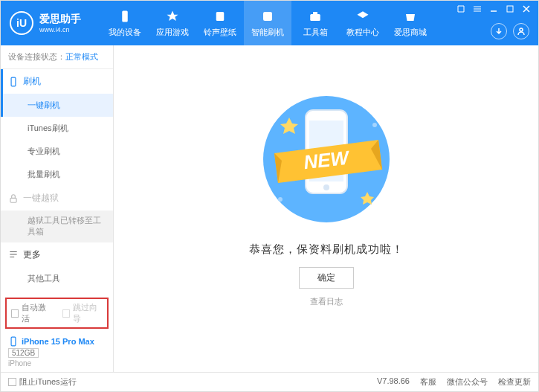  I want to click on sidebar-item-itunes-flash: iTunes刷机, so click(57, 128).